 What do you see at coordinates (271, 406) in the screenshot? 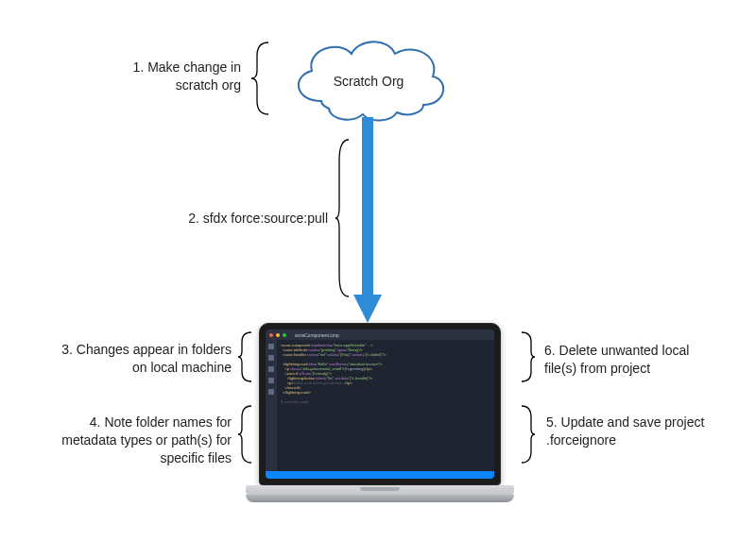
I see `editor-sidebar` at bounding box center [271, 406].